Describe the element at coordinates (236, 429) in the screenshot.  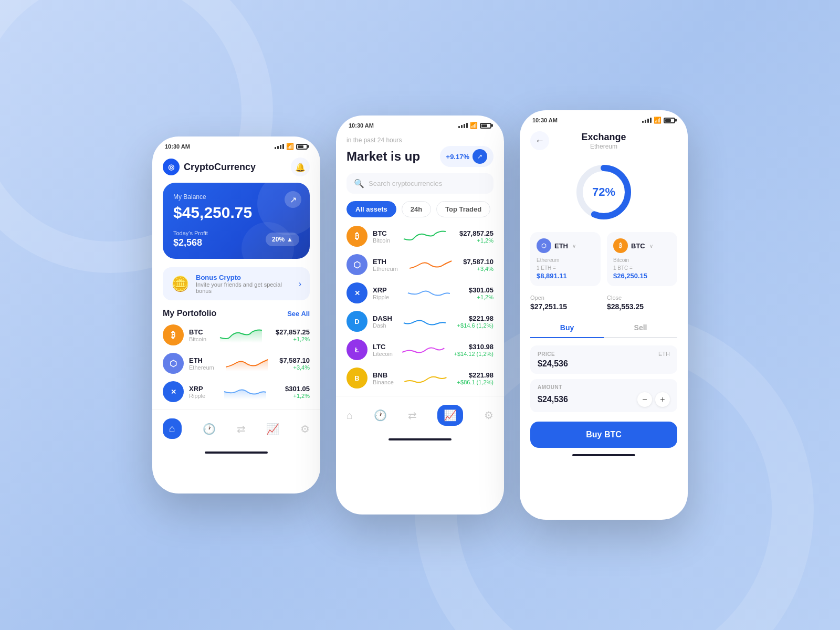
I see `bottom-nav-1: ⌂ 🕐 ⇄ 📈 ⚙` at that location.